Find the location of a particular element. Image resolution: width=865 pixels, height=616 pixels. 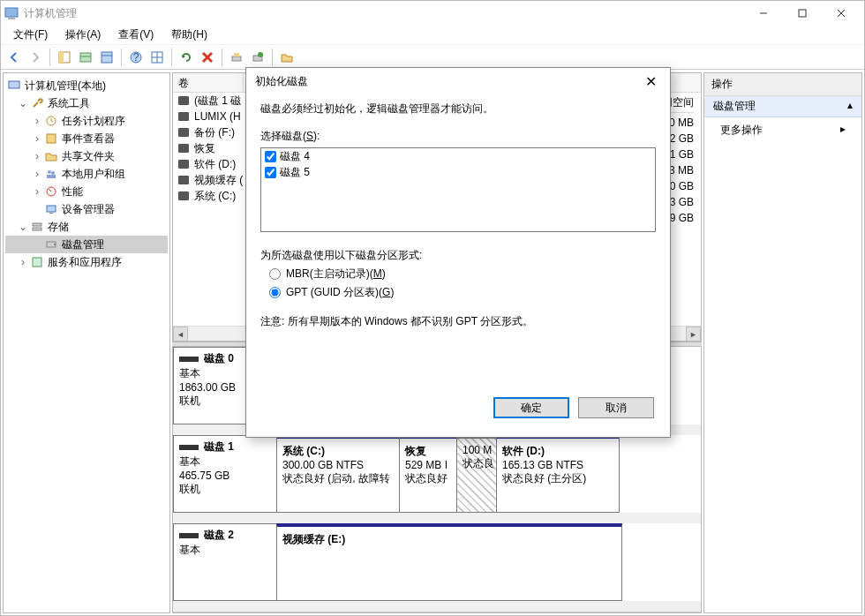

partition: 100 M状态良 is located at coordinates (477, 474).